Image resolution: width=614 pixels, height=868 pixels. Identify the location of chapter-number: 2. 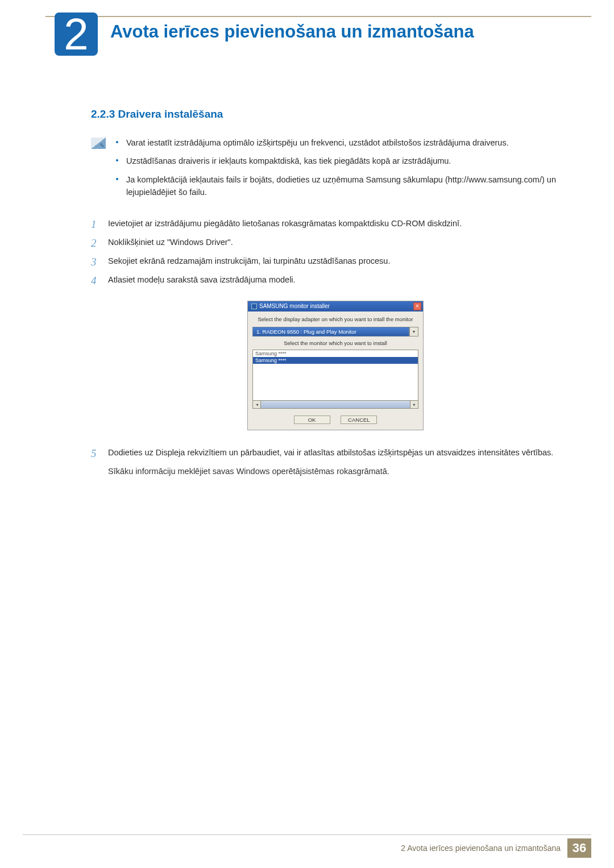
(76, 34).